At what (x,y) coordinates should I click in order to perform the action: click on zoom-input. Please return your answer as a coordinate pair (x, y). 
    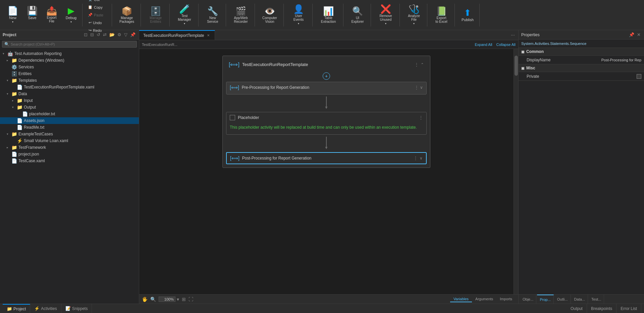
    Looking at the image, I should click on (167, 299).